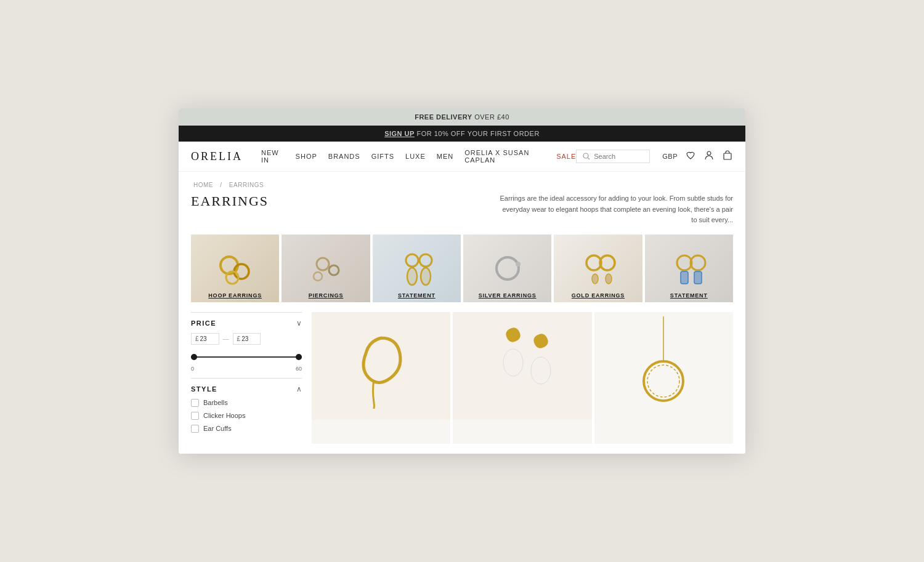  Describe the element at coordinates (586, 156) in the screenshot. I see `search-icon` at that location.